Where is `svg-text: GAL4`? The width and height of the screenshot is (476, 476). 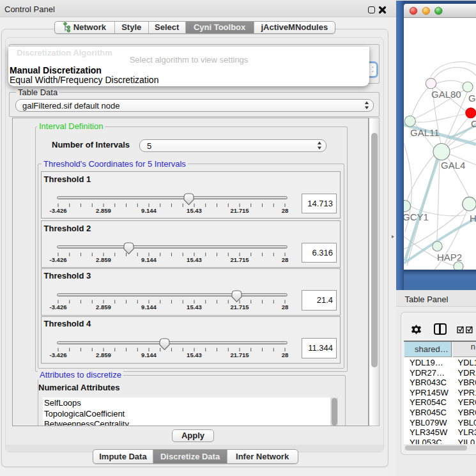
svg-text: GAL4 is located at coordinates (453, 165).